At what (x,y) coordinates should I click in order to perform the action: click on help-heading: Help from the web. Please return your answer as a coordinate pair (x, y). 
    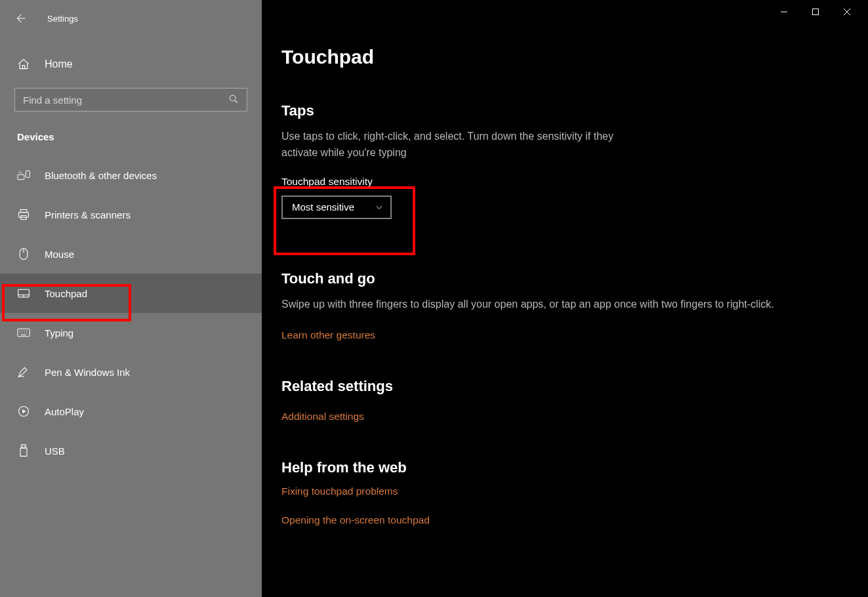
    Looking at the image, I should click on (563, 468).